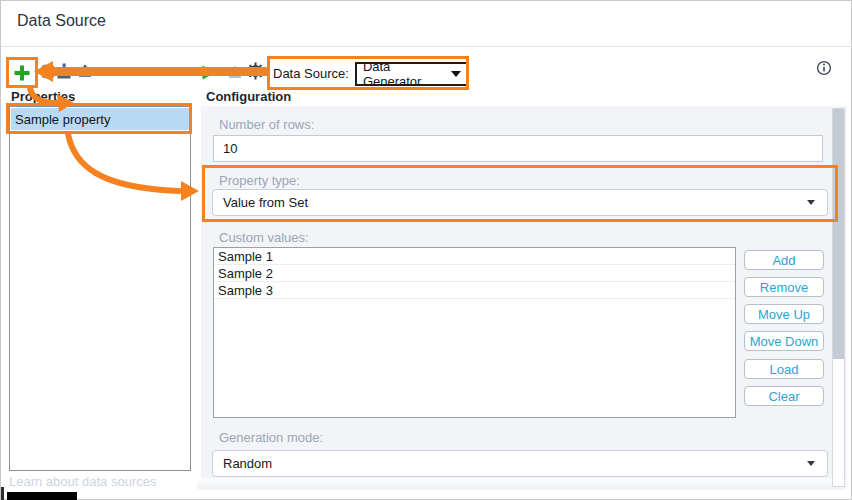 This screenshot has width=852, height=500. Describe the element at coordinates (474, 290) in the screenshot. I see `list-item: Sample 3` at that location.